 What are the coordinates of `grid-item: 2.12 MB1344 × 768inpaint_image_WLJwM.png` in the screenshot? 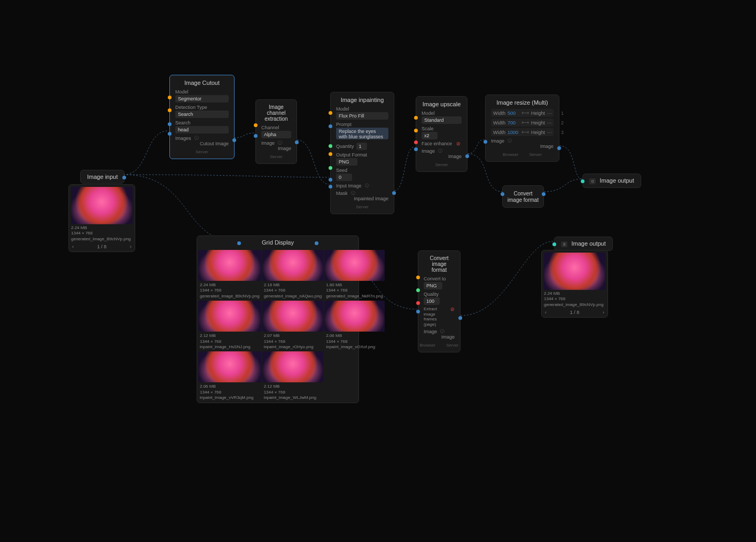 It's located at (293, 376).